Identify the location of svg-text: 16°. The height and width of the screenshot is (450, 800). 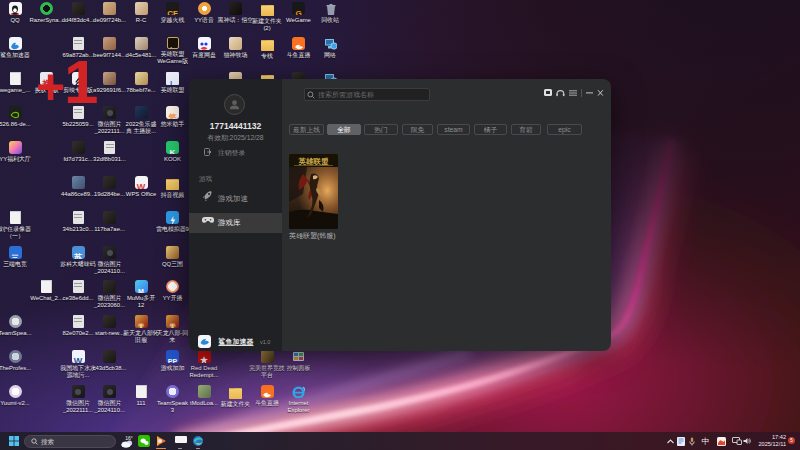
(129, 438).